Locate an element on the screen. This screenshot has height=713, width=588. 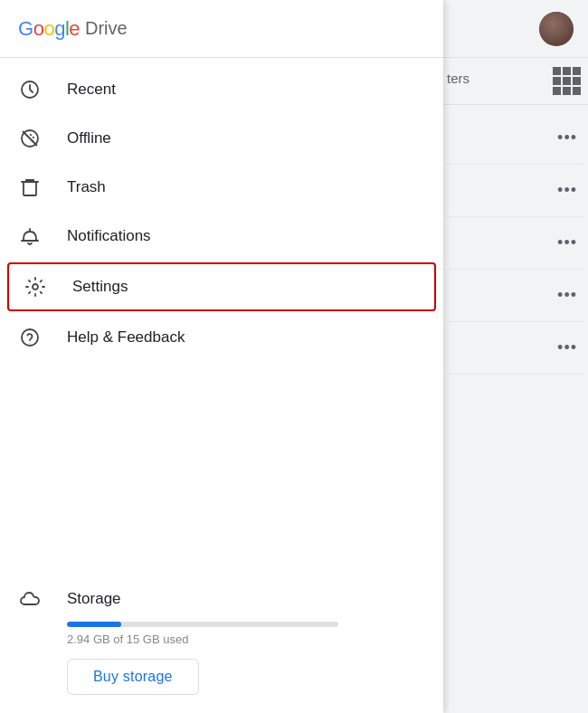
sidebar-item-recent: Recent is located at coordinates (222, 90).